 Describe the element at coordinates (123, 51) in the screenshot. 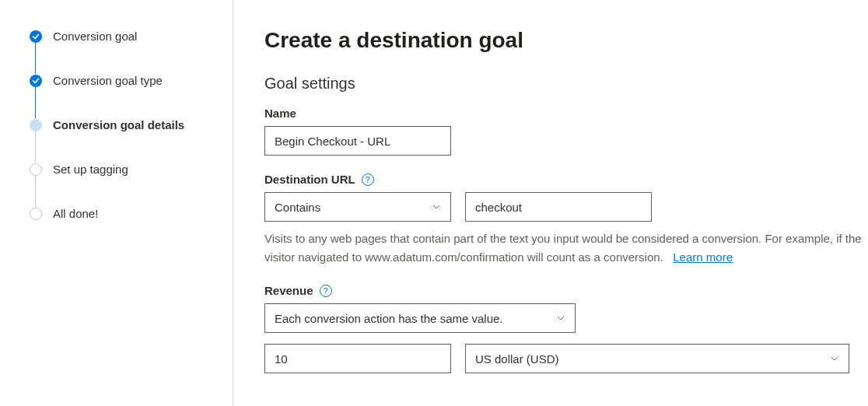

I see `step-conversion-goal: Conversion goal` at that location.